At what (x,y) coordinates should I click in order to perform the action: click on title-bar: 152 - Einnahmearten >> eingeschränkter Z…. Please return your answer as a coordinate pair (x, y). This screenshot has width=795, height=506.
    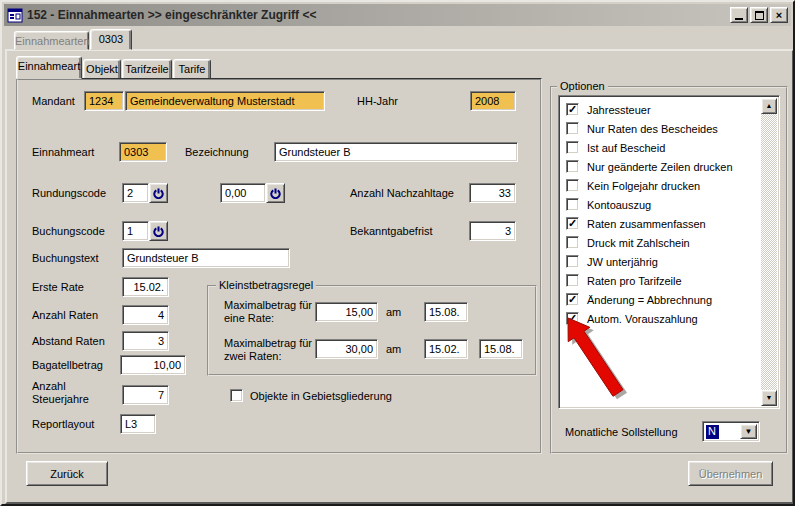
    Looking at the image, I should click on (398, 15).